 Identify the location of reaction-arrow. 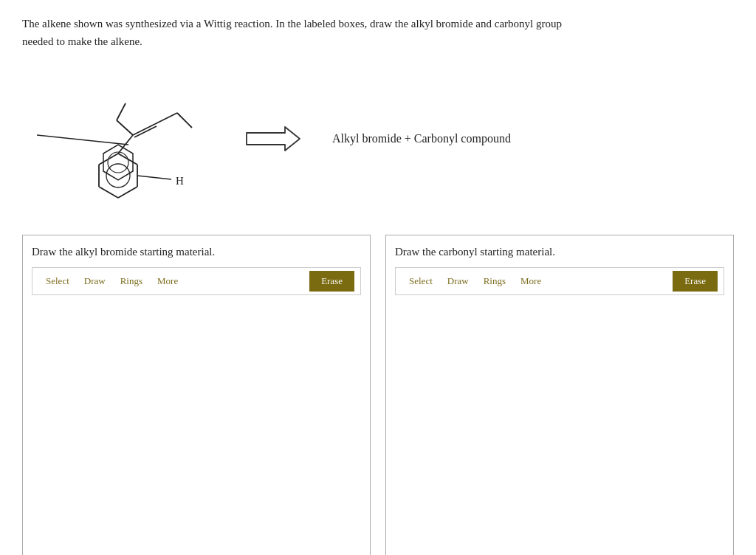
(273, 139).